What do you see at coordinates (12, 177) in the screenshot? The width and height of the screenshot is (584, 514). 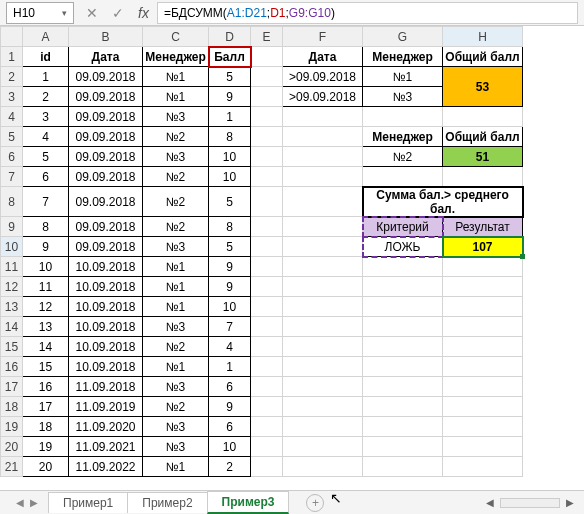 I see `row-header: 7` at bounding box center [12, 177].